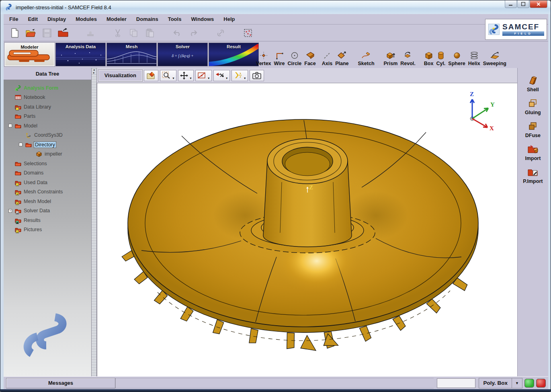  Describe the element at coordinates (533, 107) in the screenshot. I see `tool-gluing: Gluing` at that location.